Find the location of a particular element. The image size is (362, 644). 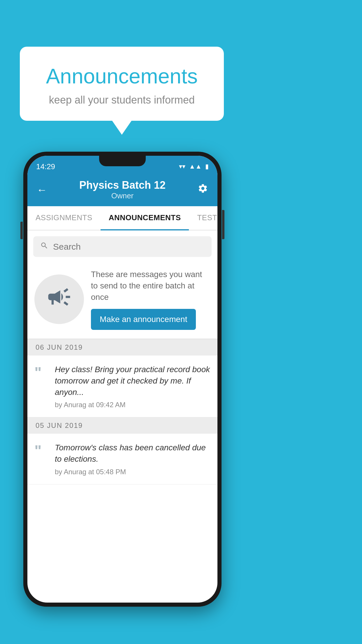

tab-assignments: ASSIGNMENTS is located at coordinates (64, 218).